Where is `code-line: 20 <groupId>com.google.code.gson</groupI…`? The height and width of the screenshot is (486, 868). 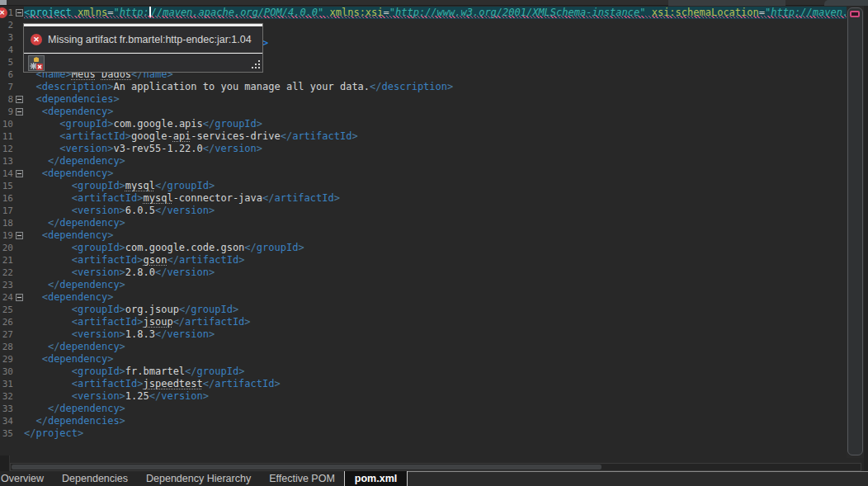 code-line: 20 <groupId>com.google.code.gson</groupI… is located at coordinates (423, 248).